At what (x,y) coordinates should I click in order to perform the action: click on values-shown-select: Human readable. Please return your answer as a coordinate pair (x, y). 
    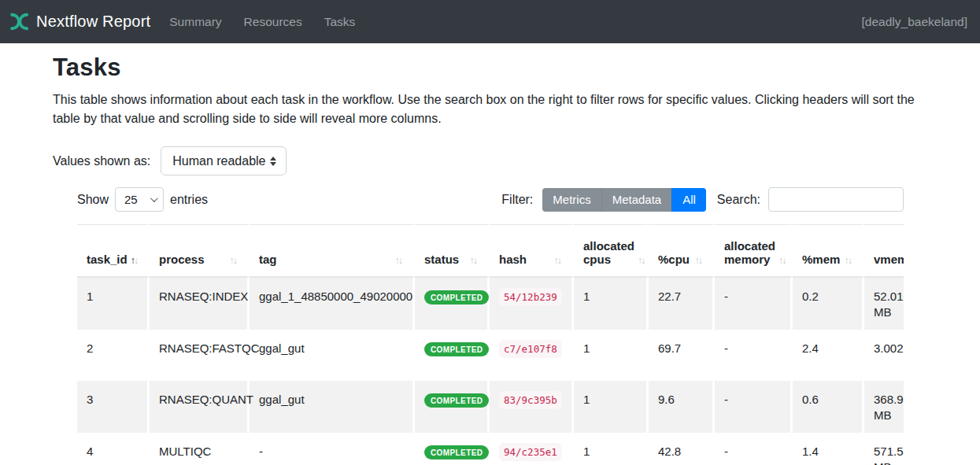
    Looking at the image, I should click on (224, 161).